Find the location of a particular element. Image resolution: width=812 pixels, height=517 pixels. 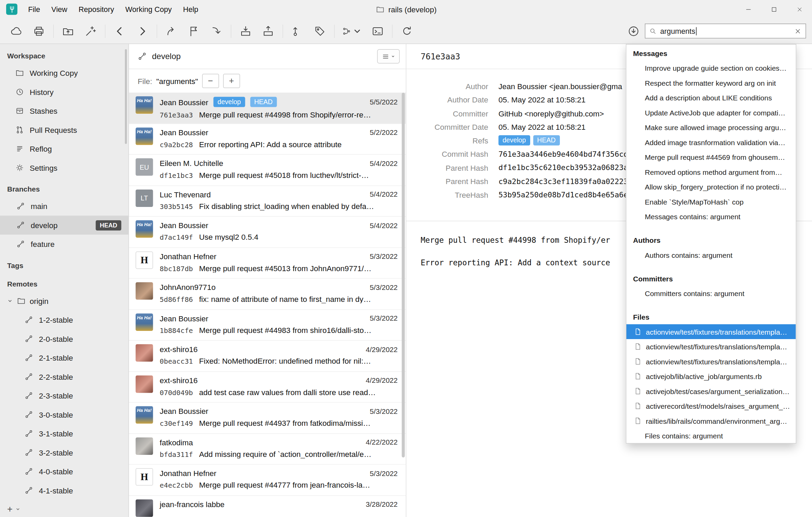

committers-contains-option: Committers contains: argument is located at coordinates (711, 293).